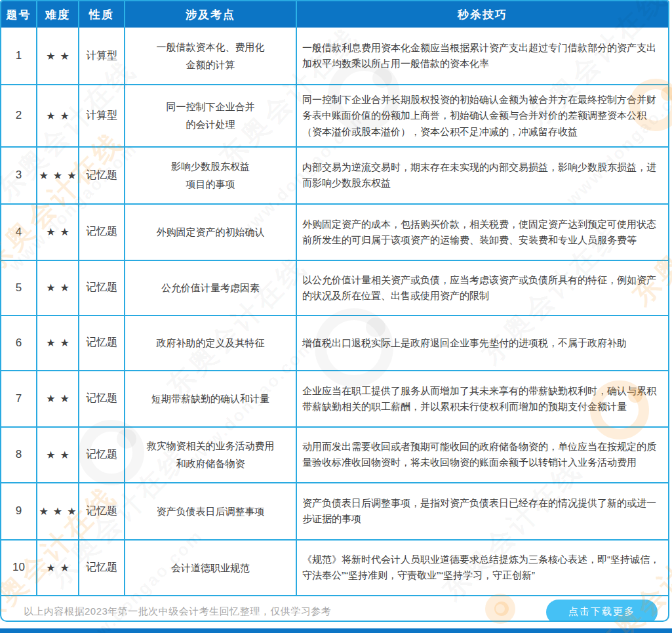 The image size is (672, 633). I want to click on cell-number: 2, so click(20, 117).